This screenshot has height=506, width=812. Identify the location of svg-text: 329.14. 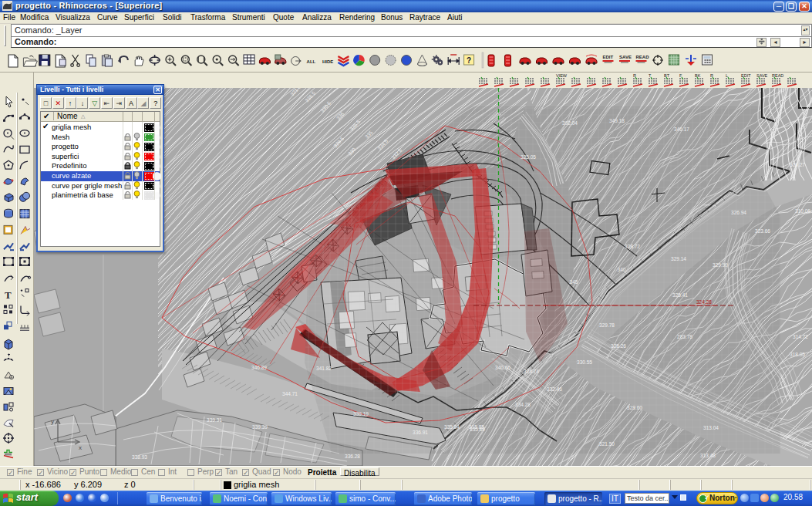
(679, 259).